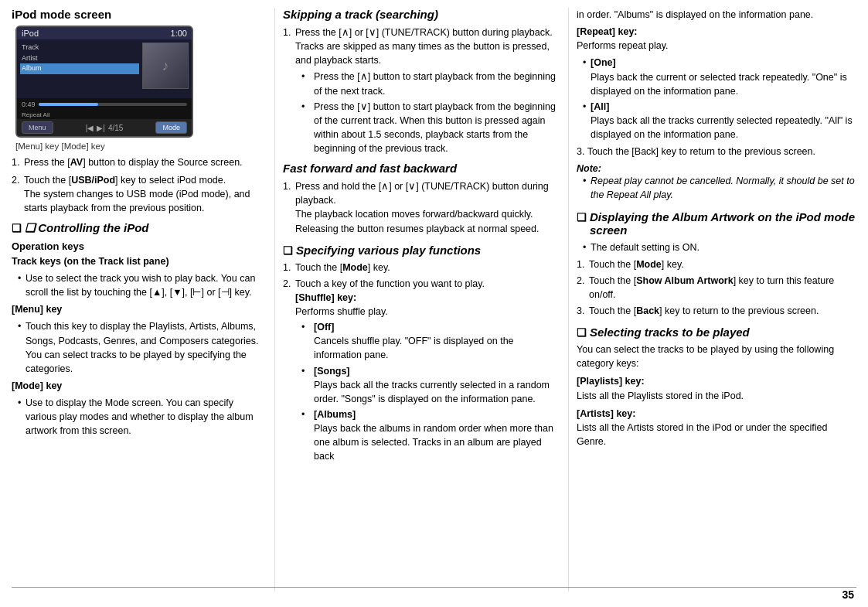 The height and width of the screenshot is (607, 868). I want to click on note-section: Note: Repeat play cannot be cancelled. N…, so click(717, 182).